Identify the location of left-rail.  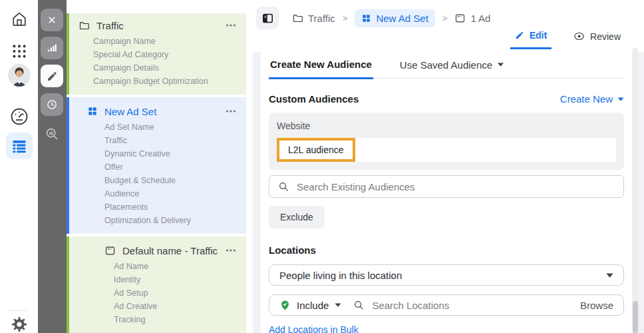
(19, 166).